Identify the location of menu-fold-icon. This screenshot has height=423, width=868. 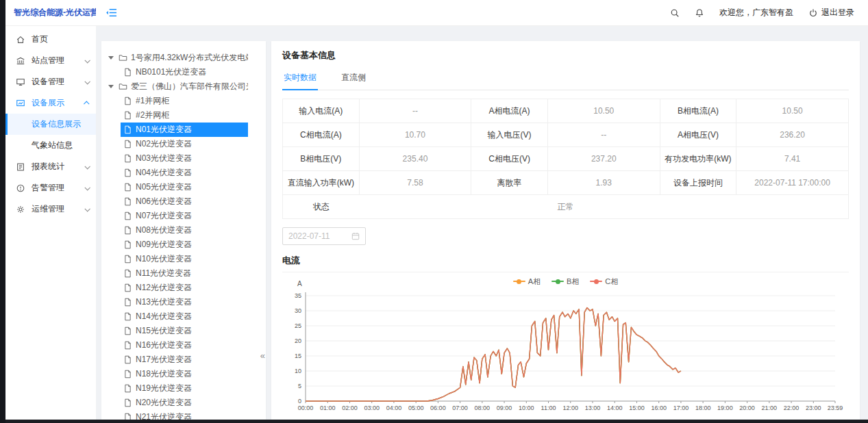
(111, 12).